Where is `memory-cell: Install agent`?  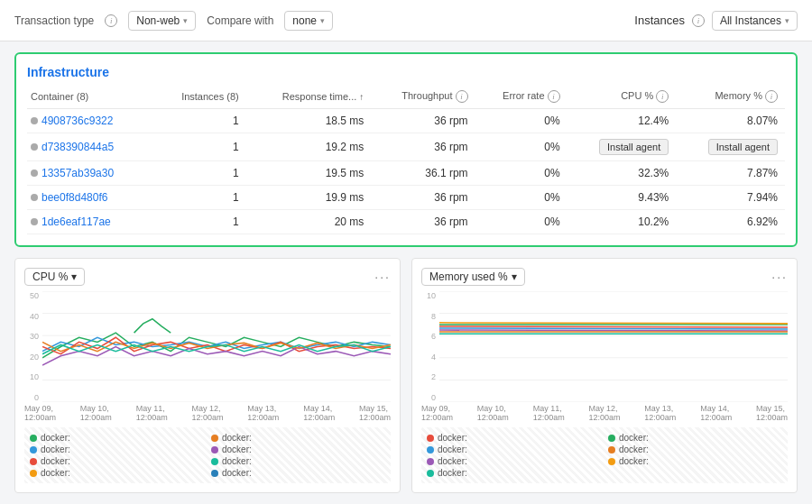 memory-cell: Install agent is located at coordinates (731, 148).